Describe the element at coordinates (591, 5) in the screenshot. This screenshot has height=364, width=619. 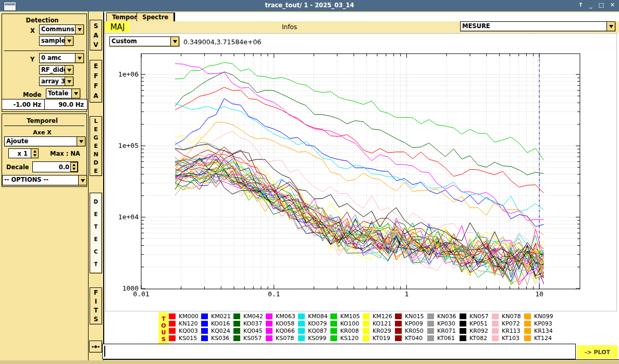
I see `minimize-window-icon: _` at that location.